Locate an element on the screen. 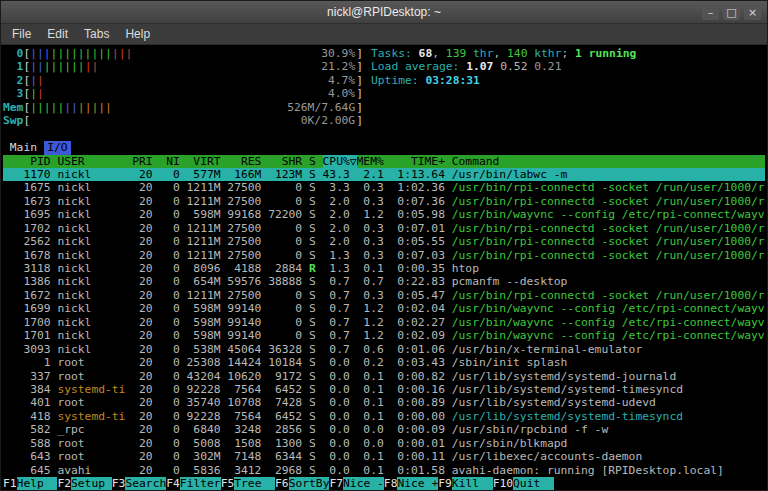 Image resolution: width=768 pixels, height=491 pixels. fkey-f8: F8Nice + is located at coordinates (411, 484).